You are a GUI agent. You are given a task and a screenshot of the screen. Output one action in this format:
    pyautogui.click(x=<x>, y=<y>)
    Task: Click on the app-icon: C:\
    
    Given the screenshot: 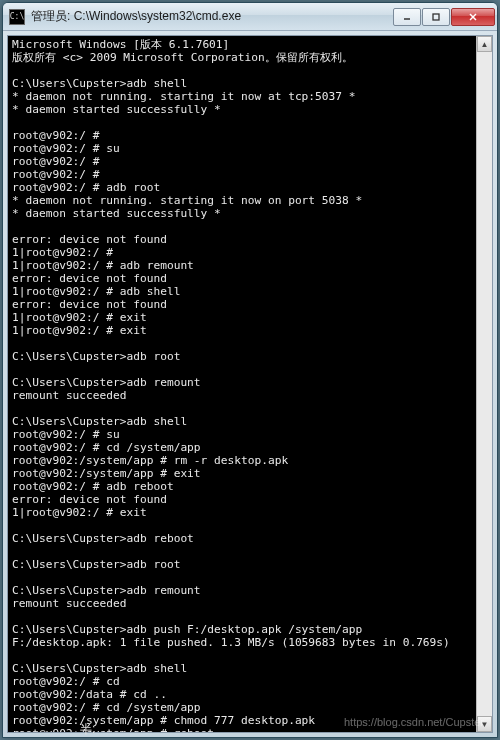 What is the action you would take?
    pyautogui.click(x=17, y=17)
    